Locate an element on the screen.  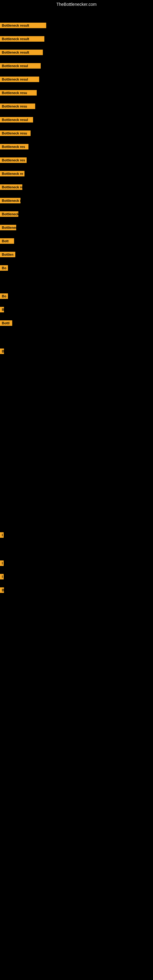
bottleneck-badge: Bottlenec is located at coordinates (8, 228).